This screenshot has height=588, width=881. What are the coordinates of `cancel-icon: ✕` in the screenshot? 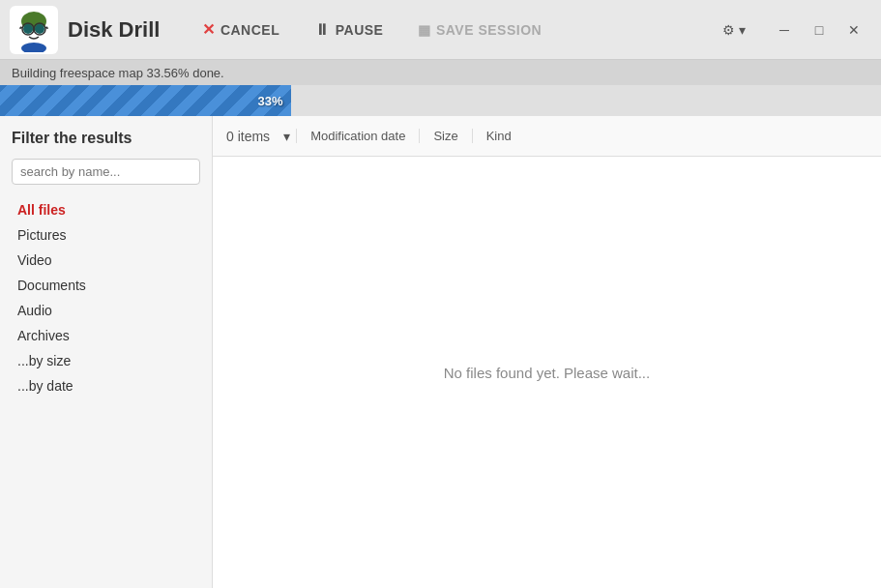 It's located at (209, 29).